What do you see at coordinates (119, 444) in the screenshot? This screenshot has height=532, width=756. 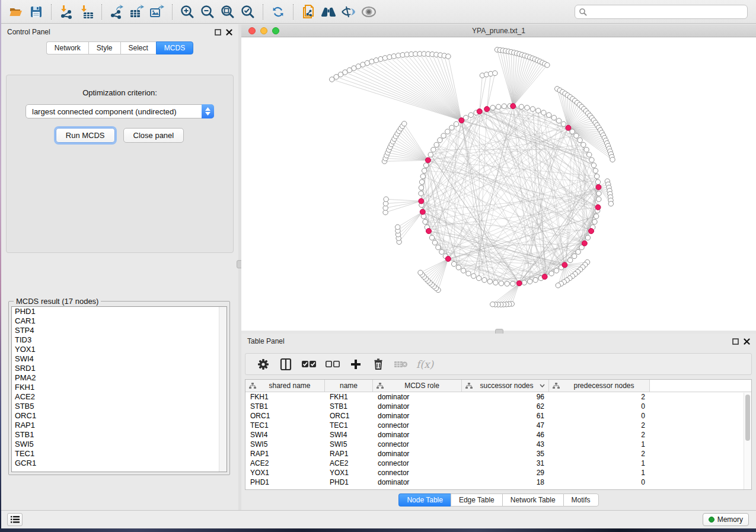 I see `mcds-result-item: SWI5` at bounding box center [119, 444].